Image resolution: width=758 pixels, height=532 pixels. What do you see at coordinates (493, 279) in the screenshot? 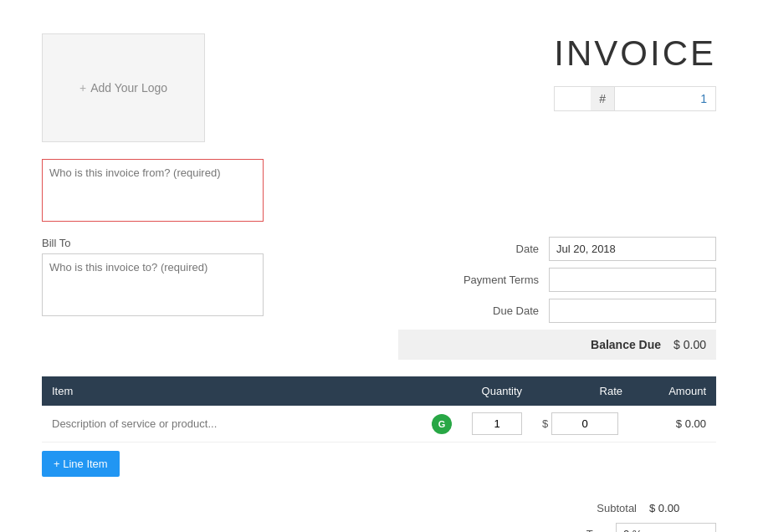
I see `payment-terms-label: Payment Terms` at bounding box center [493, 279].